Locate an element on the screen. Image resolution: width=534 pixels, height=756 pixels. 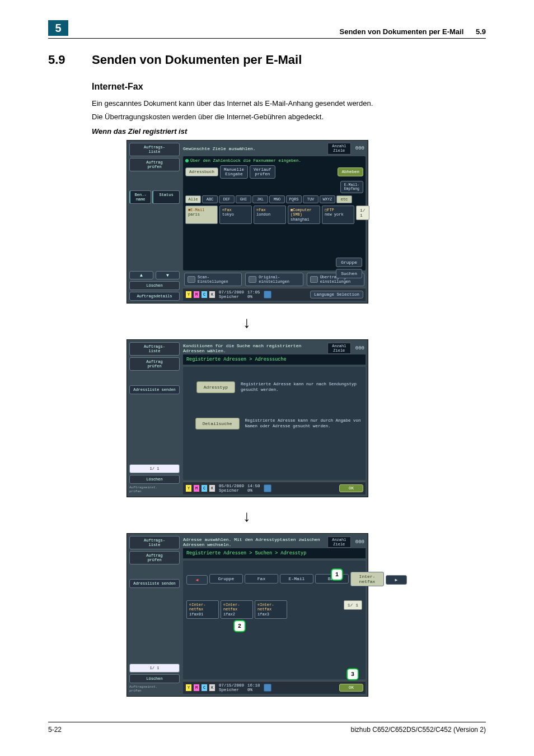
callout-2: 2 is located at coordinates (240, 626).